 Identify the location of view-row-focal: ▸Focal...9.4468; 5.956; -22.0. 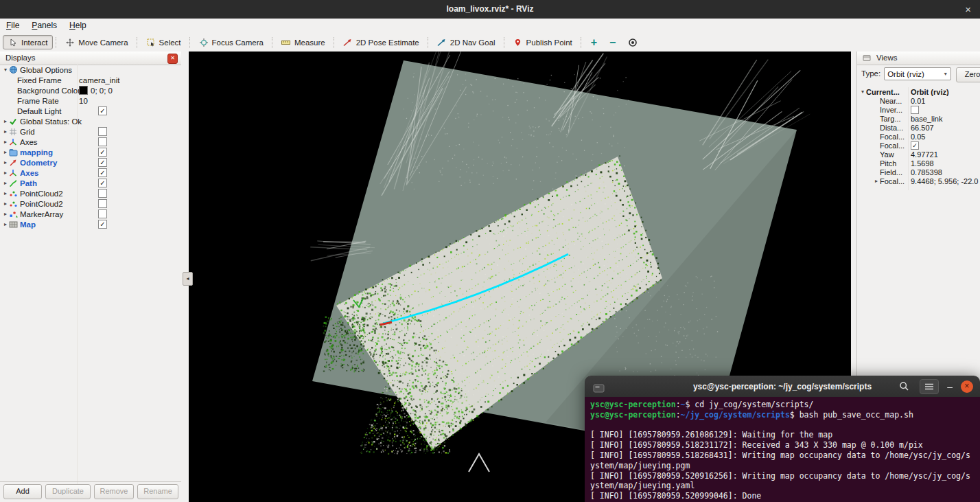
(918, 181).